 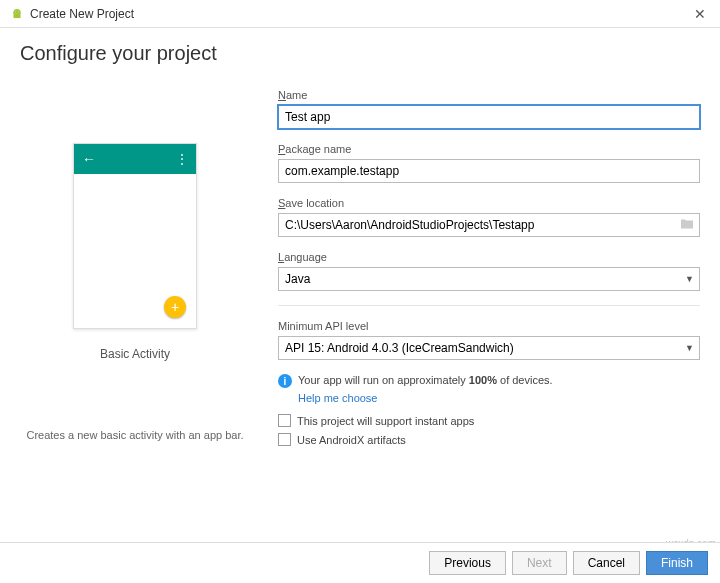 What do you see at coordinates (468, 563) in the screenshot?
I see `previous-button: Previous` at bounding box center [468, 563].